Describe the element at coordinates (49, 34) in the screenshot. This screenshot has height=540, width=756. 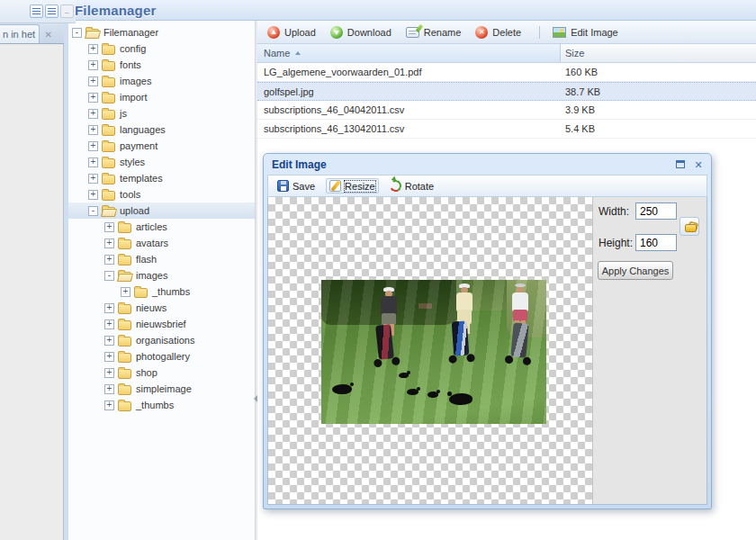
I see `tab-close-icon` at that location.